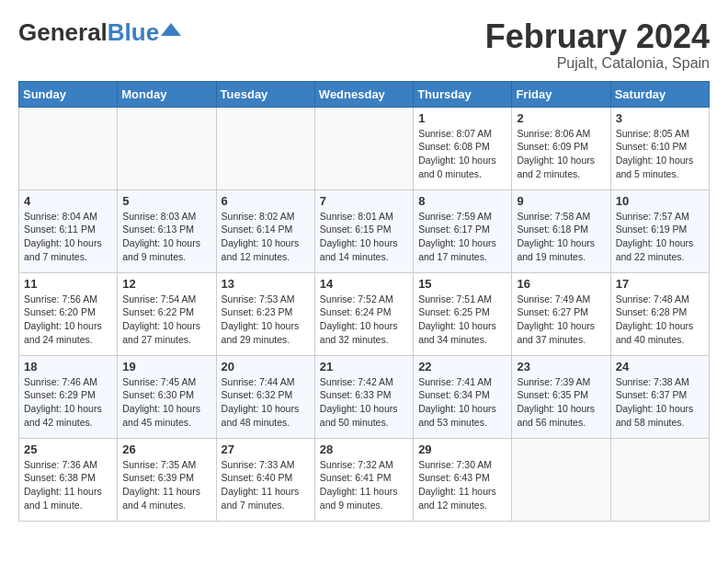 This screenshot has width=728, height=563. What do you see at coordinates (166, 237) in the screenshot?
I see `day-info: Sunrise: 8:03 AM Sunset: 6:13 PM Dayligh…` at bounding box center [166, 237].